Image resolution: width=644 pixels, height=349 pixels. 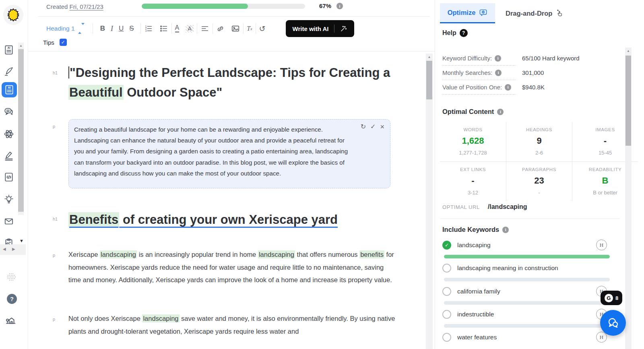 I want to click on bullet-list-button, so click(x=164, y=29).